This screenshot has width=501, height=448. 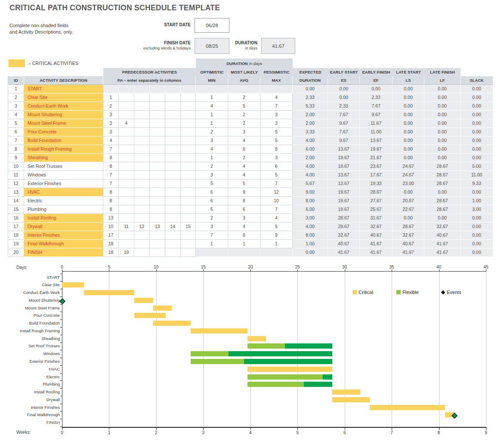 I want to click on activity-cell: Install Roofing, so click(x=64, y=218).